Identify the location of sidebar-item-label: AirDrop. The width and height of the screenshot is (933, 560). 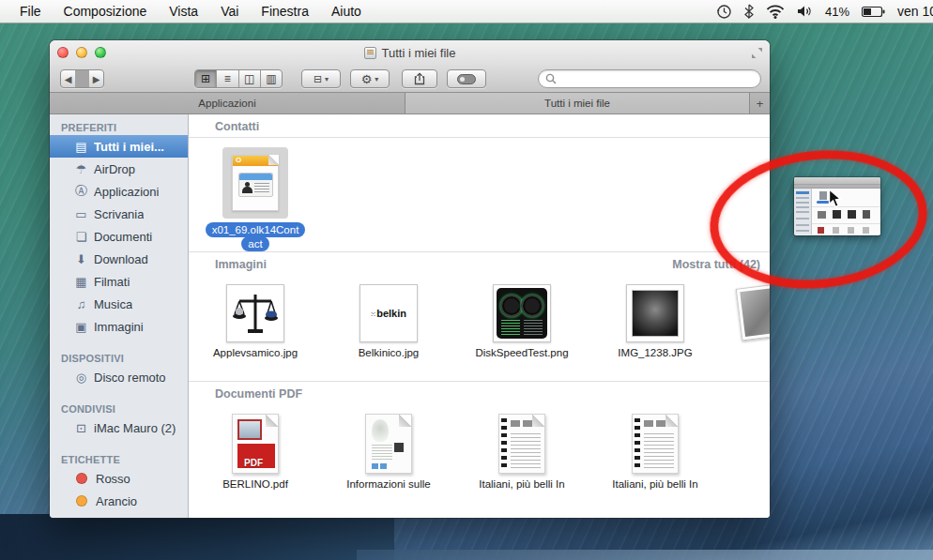
(115, 169).